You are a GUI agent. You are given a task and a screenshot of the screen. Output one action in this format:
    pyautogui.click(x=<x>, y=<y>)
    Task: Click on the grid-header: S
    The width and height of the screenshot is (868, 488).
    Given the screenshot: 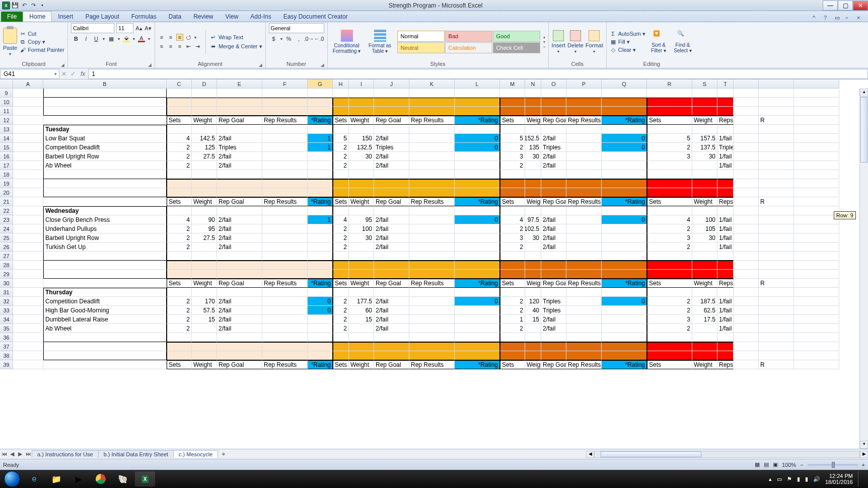 What is the action you would take?
    pyautogui.click(x=705, y=84)
    